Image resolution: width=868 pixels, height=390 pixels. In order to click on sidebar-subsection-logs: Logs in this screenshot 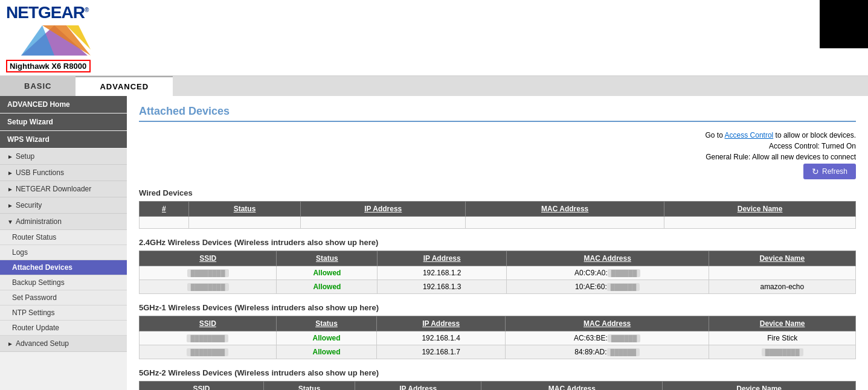, I will do `click(63, 252)`.